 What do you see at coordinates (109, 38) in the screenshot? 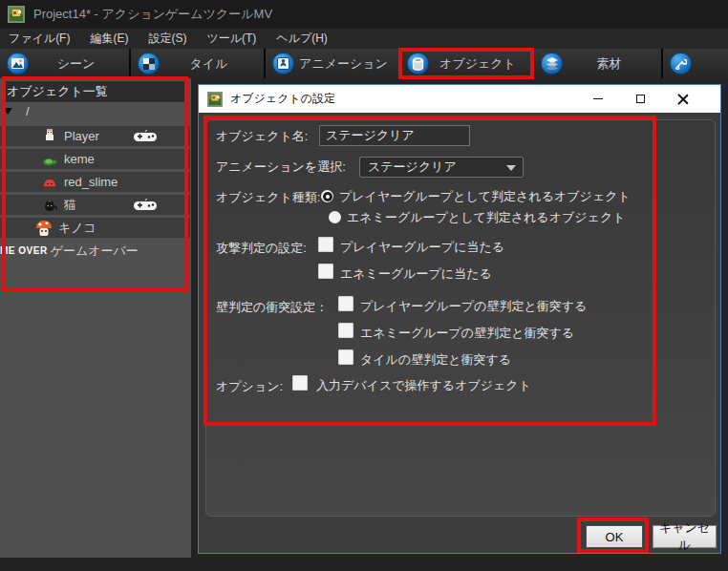
I see `menu-edit: 編集(E)` at bounding box center [109, 38].